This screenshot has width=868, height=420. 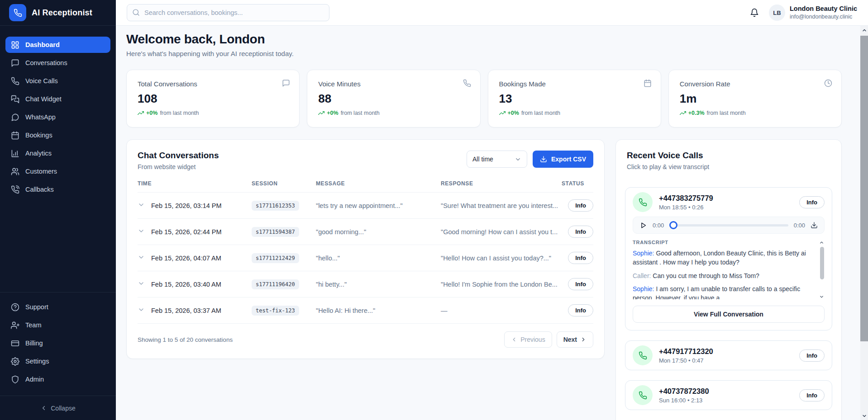 What do you see at coordinates (533, 340) in the screenshot?
I see `previous-label: Previous` at bounding box center [533, 340].